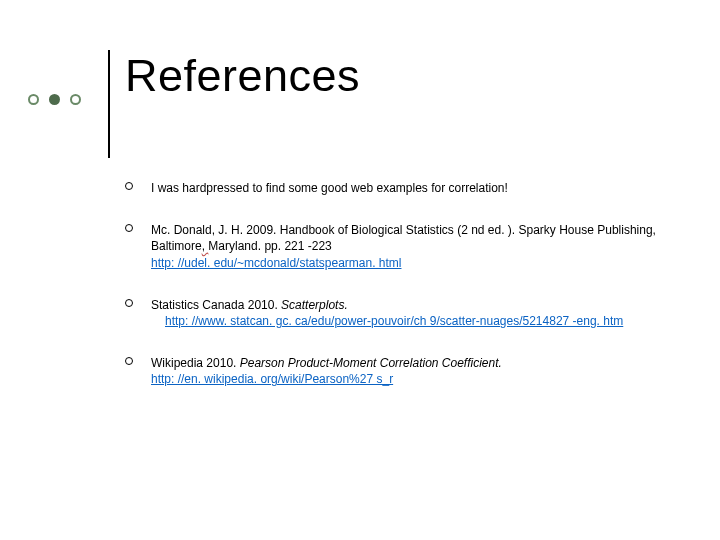 The image size is (720, 540). What do you see at coordinates (270, 246) in the screenshot?
I see `ref-suffix: Maryland. pp. 221 -223` at bounding box center [270, 246].